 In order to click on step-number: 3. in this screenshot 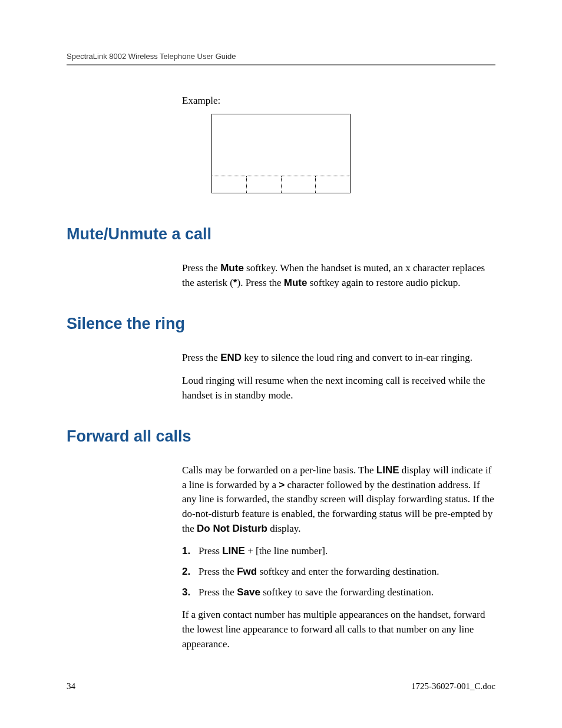, I will do `click(190, 593)`.